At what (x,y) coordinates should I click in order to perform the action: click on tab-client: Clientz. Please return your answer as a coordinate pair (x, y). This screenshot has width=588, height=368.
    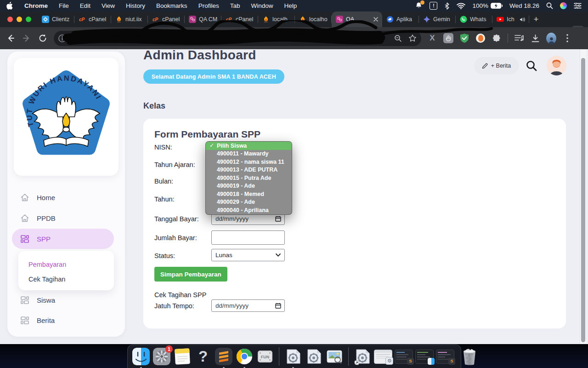
    Looking at the image, I should click on (56, 19).